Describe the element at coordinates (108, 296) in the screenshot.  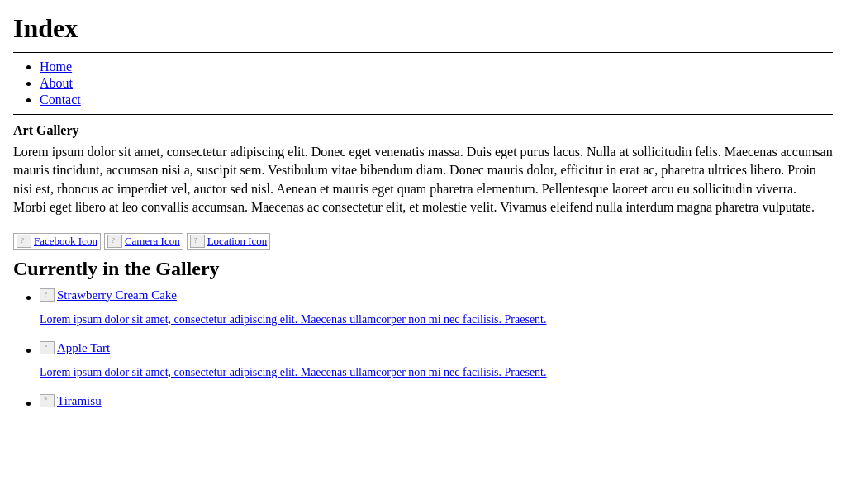
I see `gallery-item-link-0: Strawberry Cream Cake` at that location.